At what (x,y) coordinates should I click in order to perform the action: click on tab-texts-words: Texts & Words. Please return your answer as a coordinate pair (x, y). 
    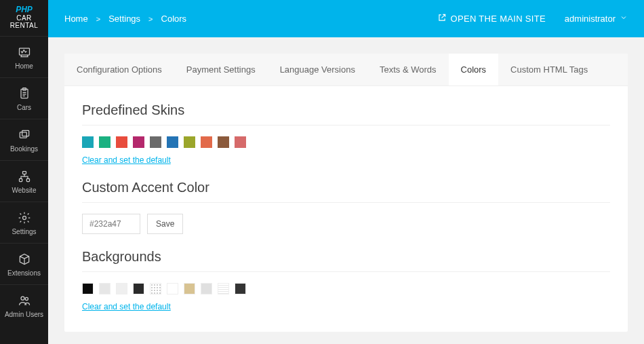
    Looking at the image, I should click on (408, 69).